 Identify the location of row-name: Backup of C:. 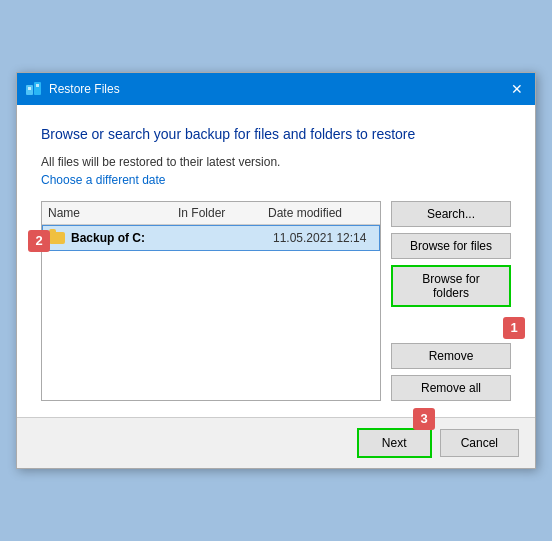
(127, 238).